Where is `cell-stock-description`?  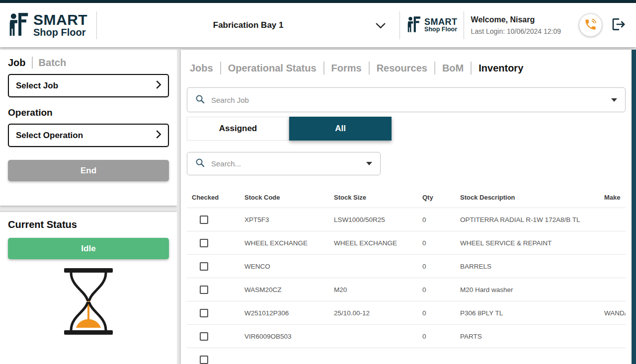 cell-stock-description is located at coordinates (530, 356).